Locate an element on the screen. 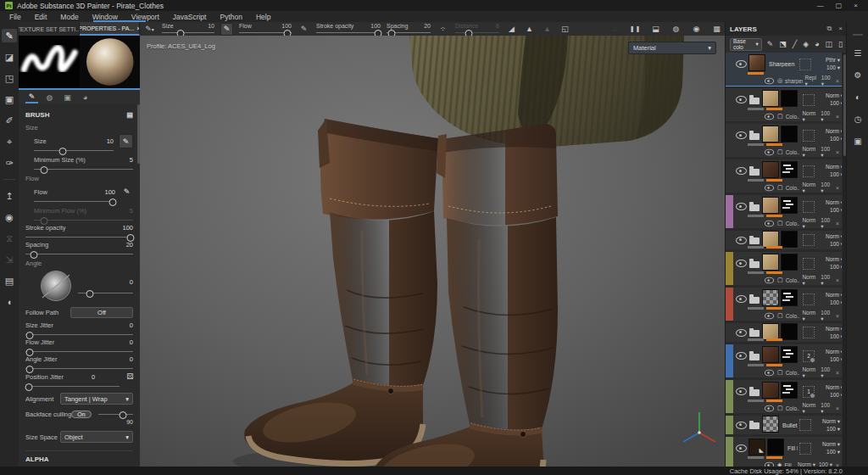 This screenshot has height=475, width=868. add-fill-layer-icon: ⬔ is located at coordinates (783, 44).